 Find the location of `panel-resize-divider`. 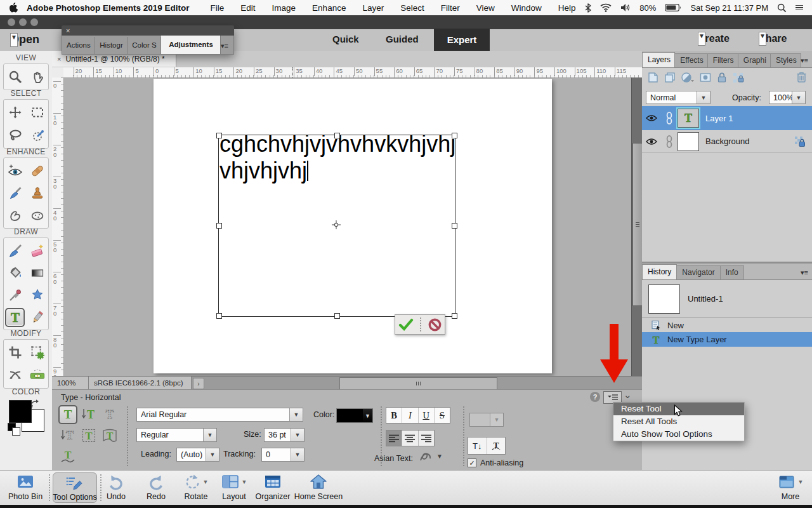

panel-resize-divider is located at coordinates (727, 263).